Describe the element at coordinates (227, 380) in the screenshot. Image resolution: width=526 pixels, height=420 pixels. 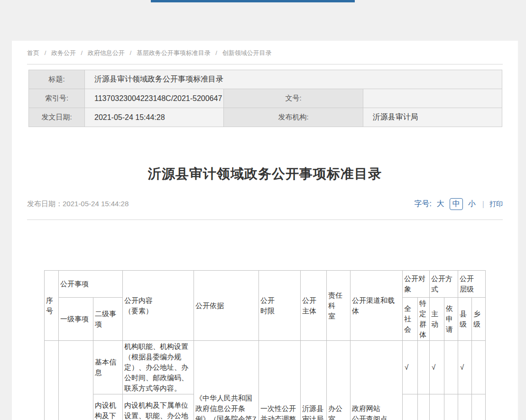
I see `cell-basis: 《中华人民共和国政府信息公开条例》（国务院令第711号）` at that location.